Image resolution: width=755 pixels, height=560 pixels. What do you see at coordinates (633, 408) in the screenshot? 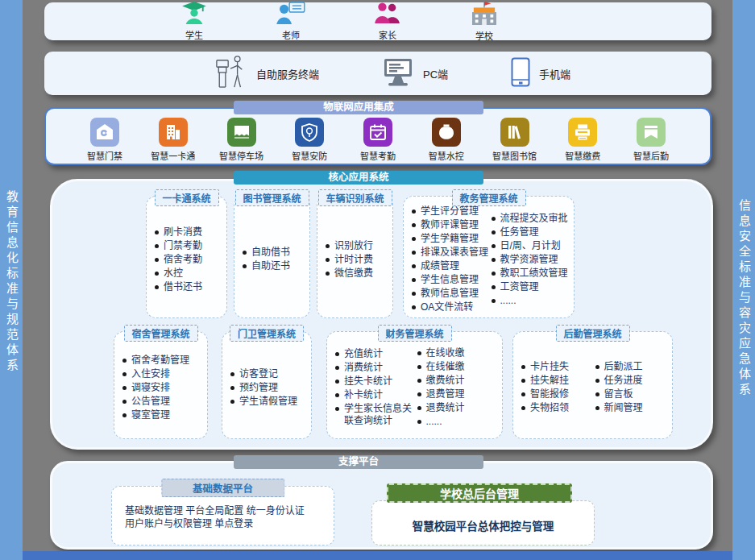
I see `list-item: 新闻管理` at bounding box center [633, 408].